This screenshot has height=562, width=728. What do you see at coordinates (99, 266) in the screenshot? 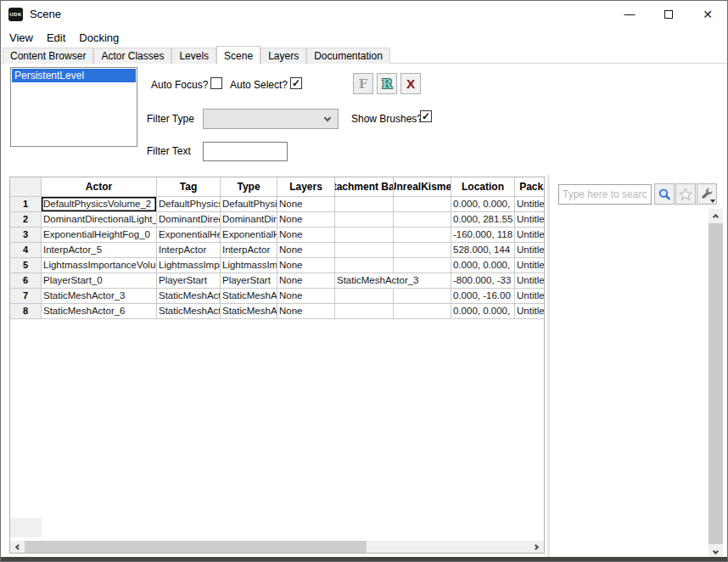
I see `cell-actor: LightmassImportanceVolume` at bounding box center [99, 266].